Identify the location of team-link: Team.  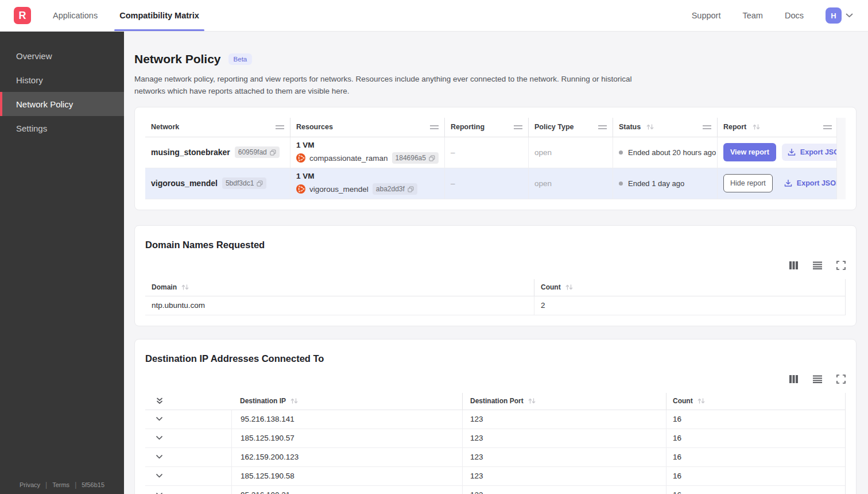
(752, 16).